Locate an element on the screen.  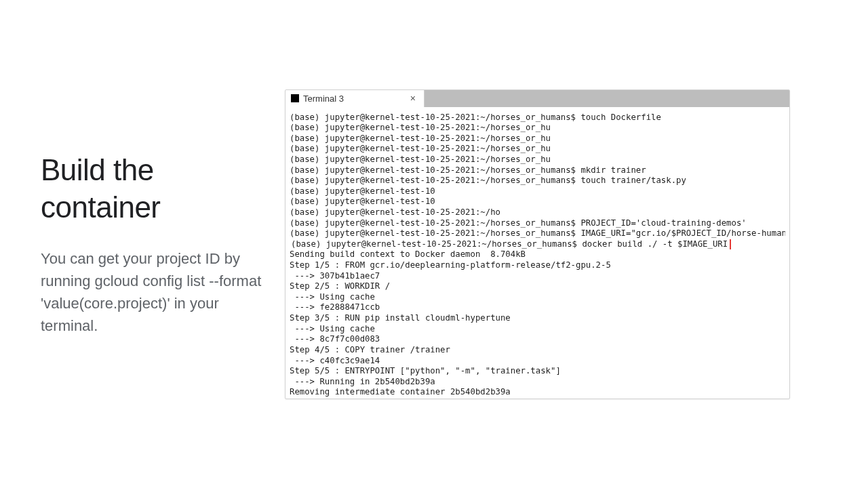
terminal-line: Sending build context to Docker daemon 8… is located at coordinates (537, 255).